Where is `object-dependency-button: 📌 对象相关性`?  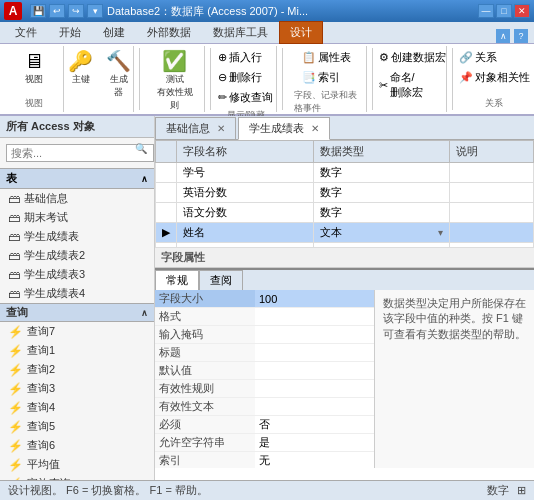
object-dependency-button: 📌 对象相关性 is located at coordinates (494, 78).